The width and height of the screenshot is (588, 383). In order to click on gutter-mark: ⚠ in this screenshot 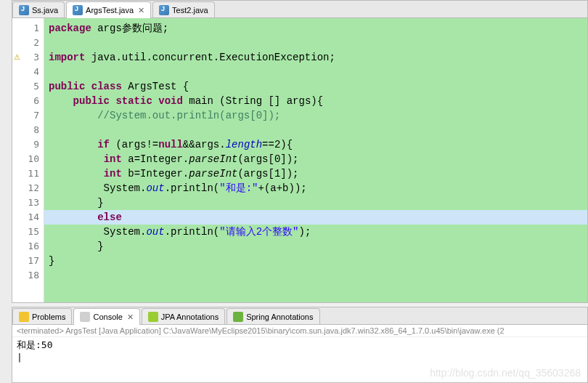, I will do `click(19, 57)`.